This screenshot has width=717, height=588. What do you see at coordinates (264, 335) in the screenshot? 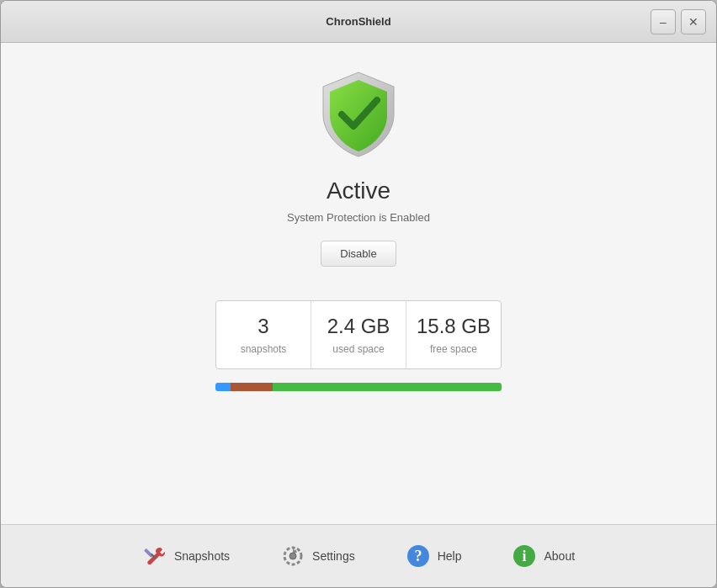
I see `stat-snapshots: 3 snapshots` at bounding box center [264, 335].